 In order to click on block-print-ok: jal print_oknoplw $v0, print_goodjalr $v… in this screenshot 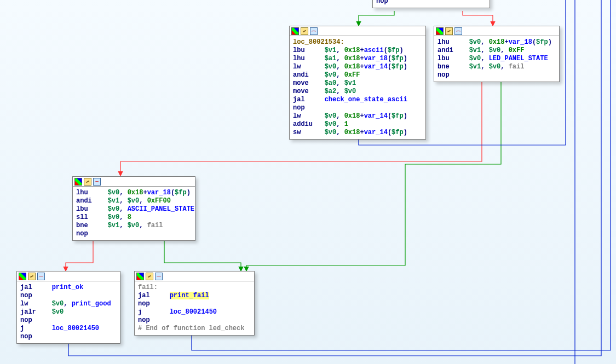, I will do `click(68, 308)`.